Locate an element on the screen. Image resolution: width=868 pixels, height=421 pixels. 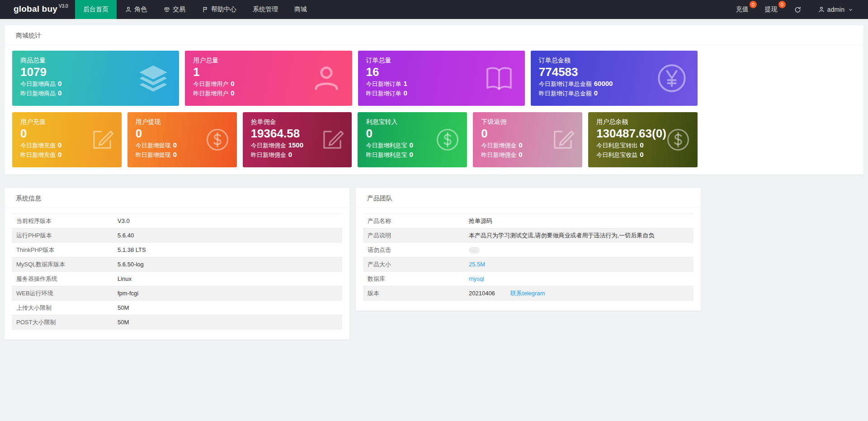
stat-card-sub-rebate: 下级返佣0今日新增佣金0昨日新增佣金0 is located at coordinates (528, 140).